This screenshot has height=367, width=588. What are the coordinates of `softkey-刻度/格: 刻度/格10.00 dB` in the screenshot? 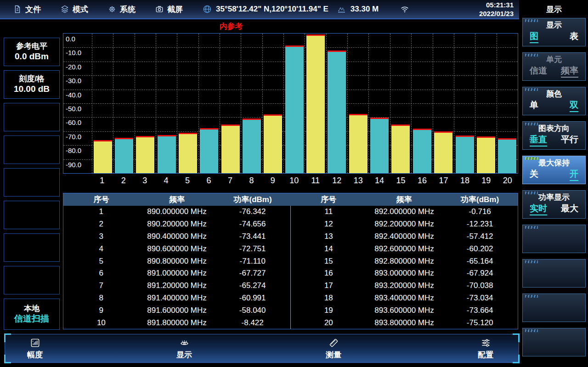 It's located at (32, 85).